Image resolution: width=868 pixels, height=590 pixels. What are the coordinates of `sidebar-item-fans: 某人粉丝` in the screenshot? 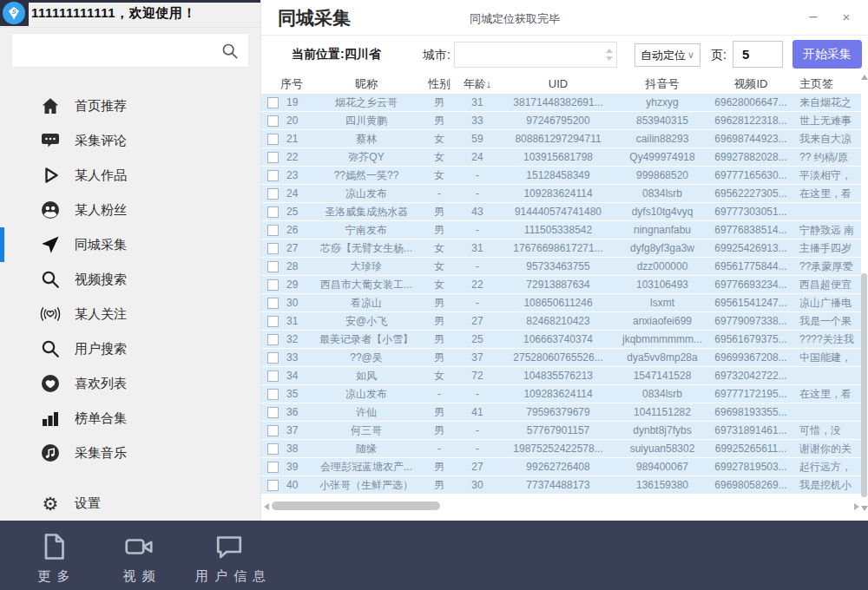 It's located at (130, 210).